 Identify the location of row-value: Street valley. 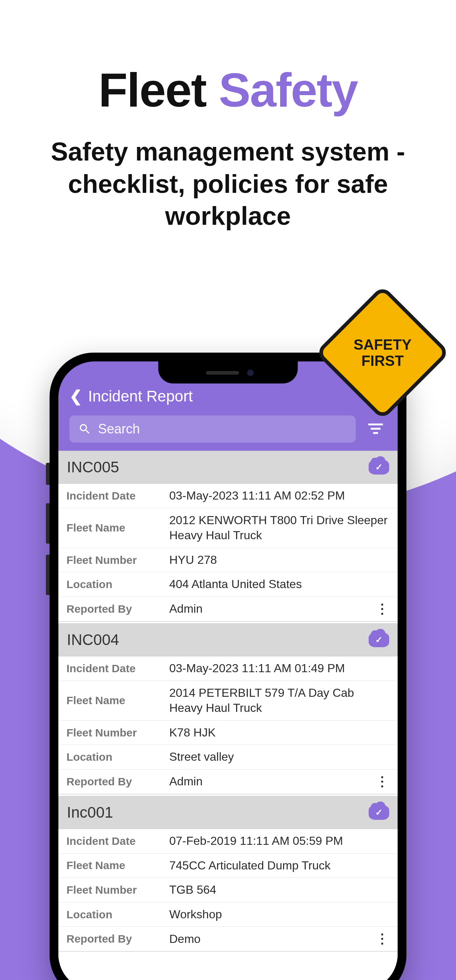
(279, 757).